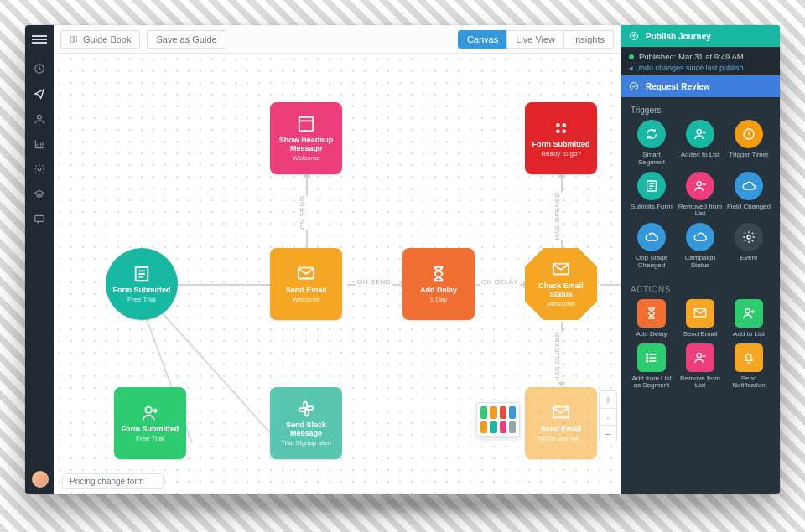 This screenshot has width=805, height=532. What do you see at coordinates (700, 318) in the screenshot?
I see `palette-send-email: Send Email` at bounding box center [700, 318].